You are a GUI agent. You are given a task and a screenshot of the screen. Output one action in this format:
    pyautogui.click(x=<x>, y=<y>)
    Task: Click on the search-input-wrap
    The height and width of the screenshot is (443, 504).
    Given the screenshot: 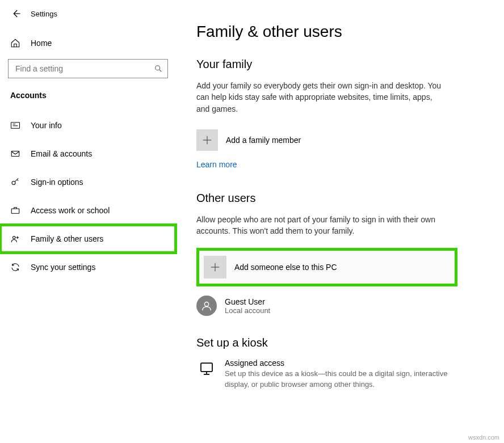 What is the action you would take?
    pyautogui.click(x=88, y=69)
    